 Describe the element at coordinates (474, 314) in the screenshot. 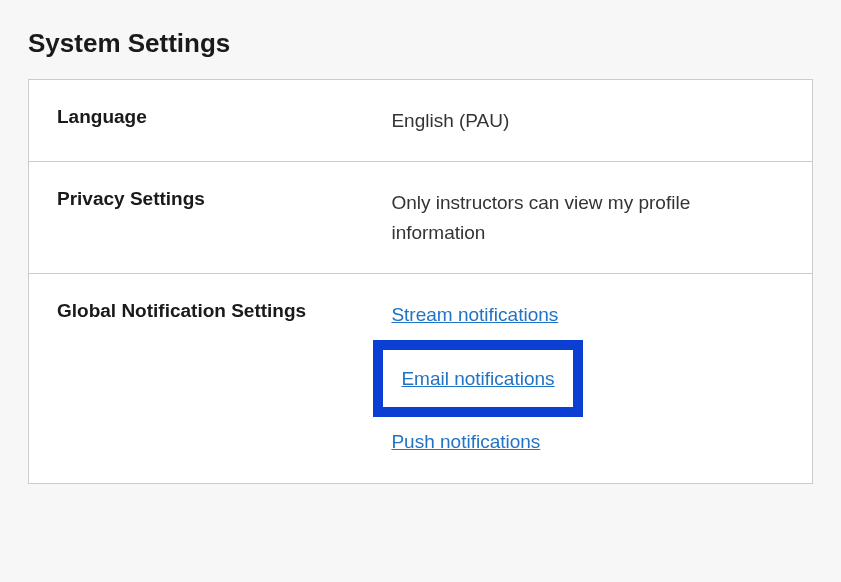

I see `stream-notifications-link: Stream notifications` at that location.